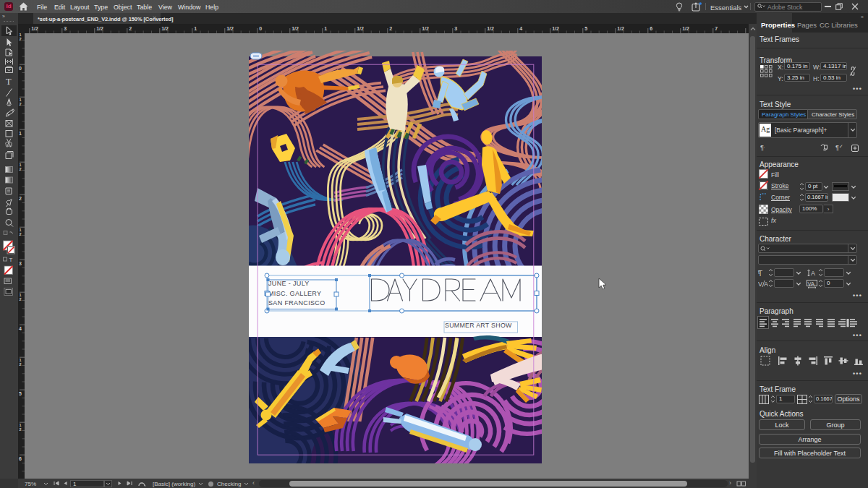  Describe the element at coordinates (716, 29) in the screenshot. I see `svg-text: 7` at that location.